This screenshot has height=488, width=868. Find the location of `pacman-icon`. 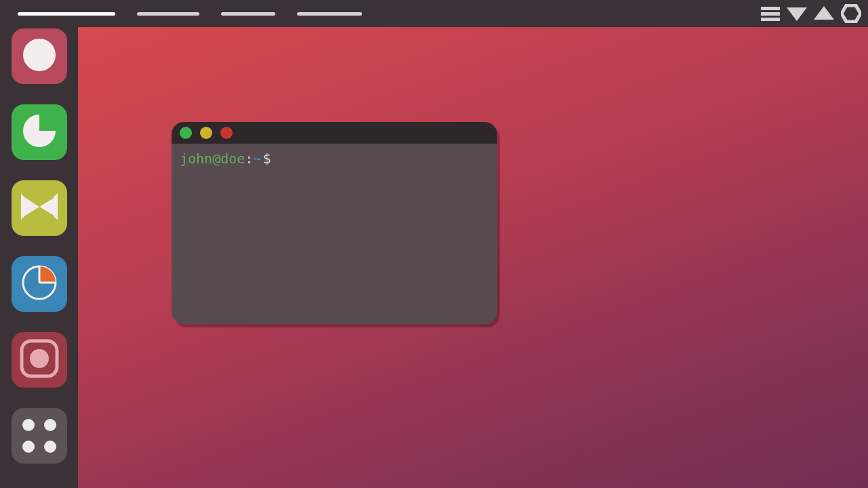

pacman-icon is located at coordinates (39, 208).